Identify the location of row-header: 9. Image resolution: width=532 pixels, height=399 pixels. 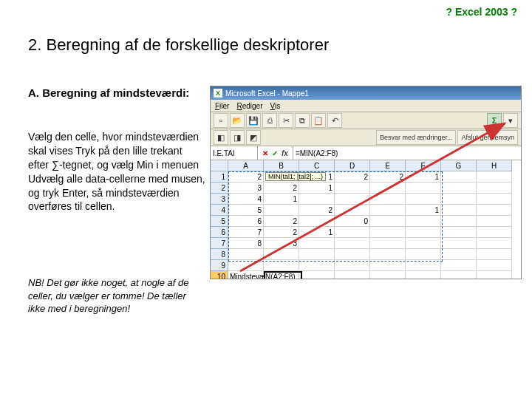
(219, 266).